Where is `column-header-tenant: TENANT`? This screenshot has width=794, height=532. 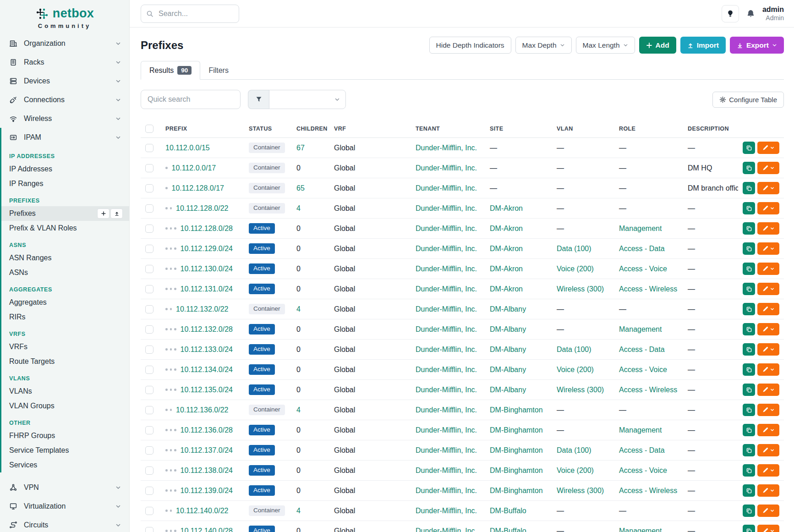 column-header-tenant: TENANT is located at coordinates (448, 129).